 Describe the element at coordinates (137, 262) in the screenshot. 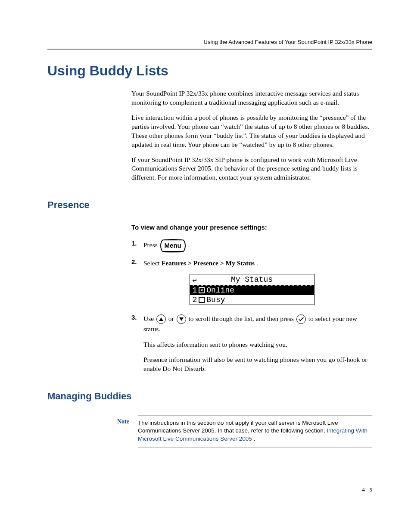

I see `step-number: 2.` at that location.